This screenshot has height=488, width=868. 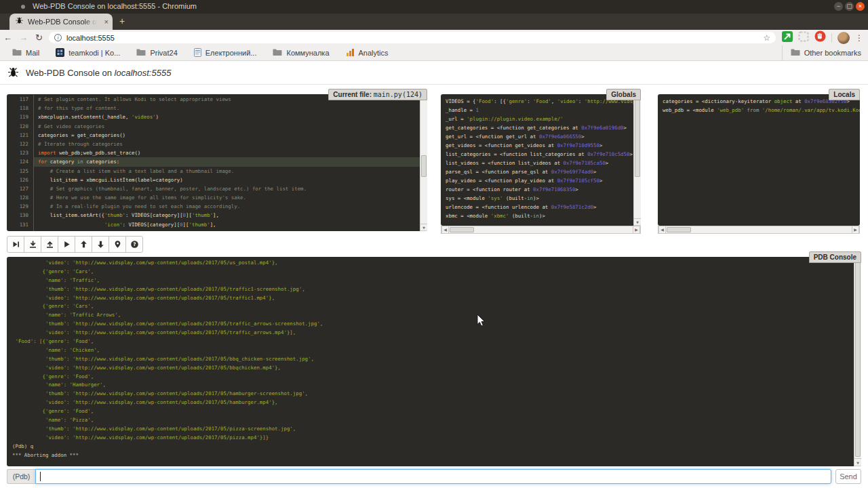 What do you see at coordinates (26, 53) in the screenshot?
I see `bookmark-mail: Mail` at bounding box center [26, 53].